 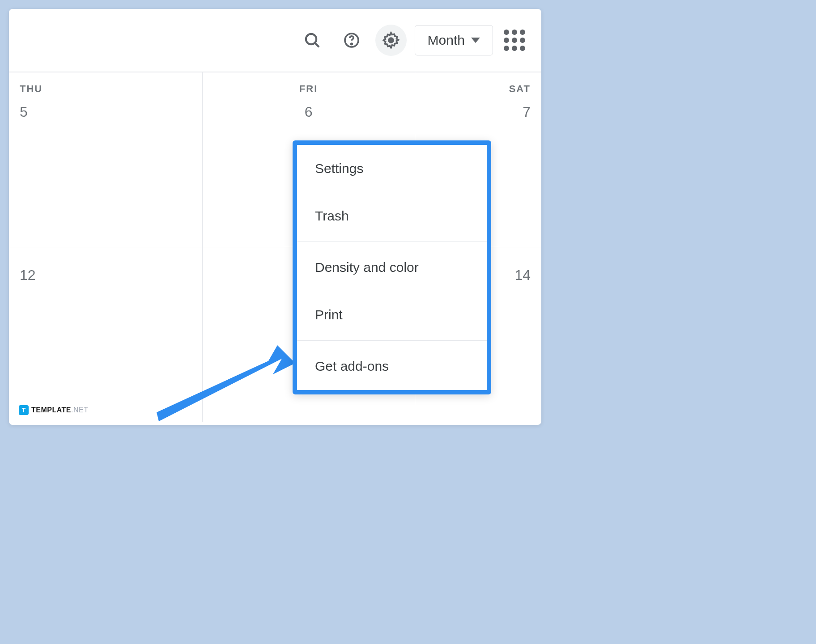 I want to click on search-button, so click(x=312, y=40).